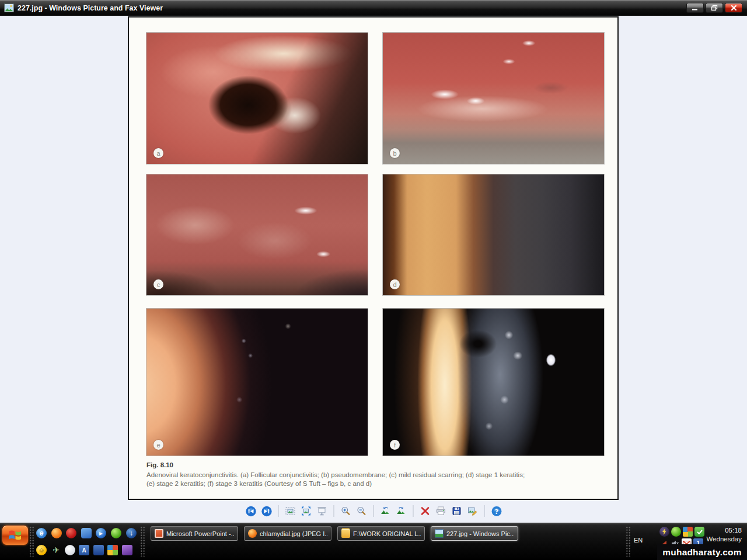  I want to click on photo-panel-a: a, so click(257, 98).